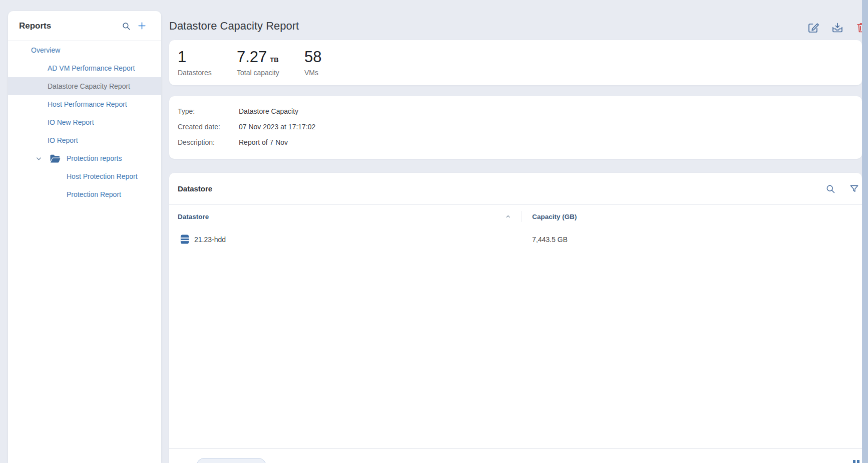 This screenshot has height=463, width=868. Describe the element at coordinates (550, 240) in the screenshot. I see `datastore-capacity: 7,443.5 GB` at that location.